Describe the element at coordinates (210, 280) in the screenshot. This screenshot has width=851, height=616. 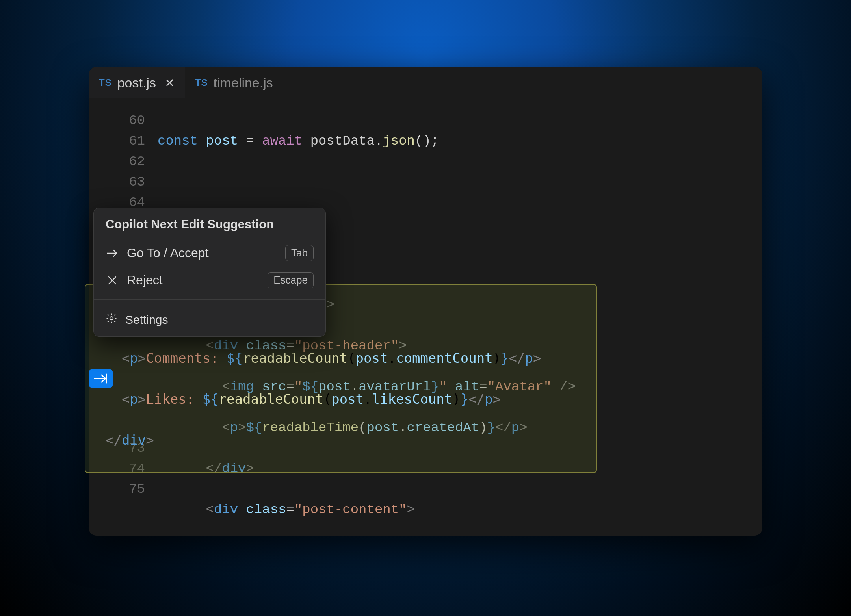
I see `reject-action: Reject Escape` at that location.